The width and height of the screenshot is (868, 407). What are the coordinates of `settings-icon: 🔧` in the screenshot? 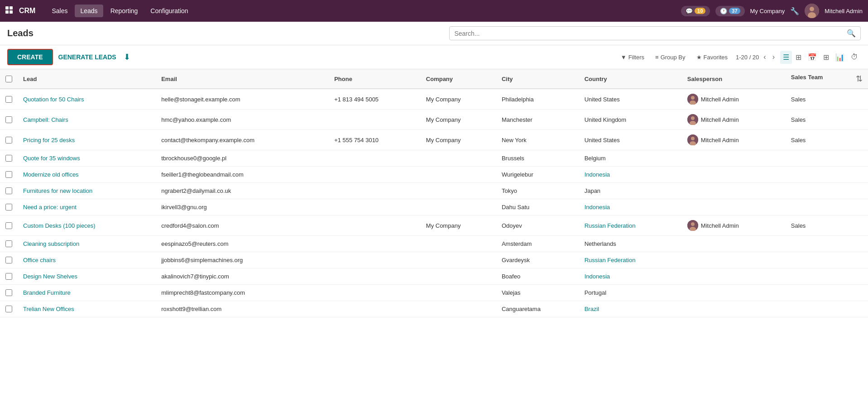 It's located at (795, 11).